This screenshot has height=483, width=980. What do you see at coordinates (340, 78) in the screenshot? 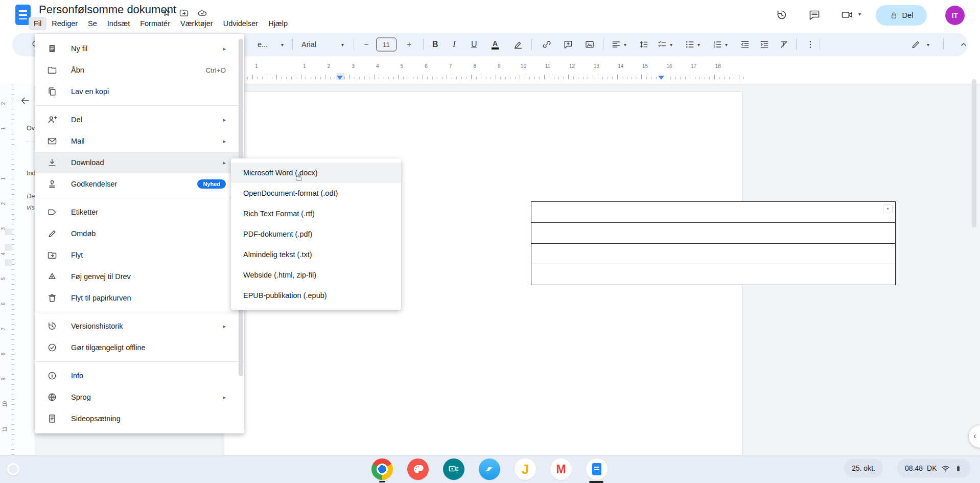
I see `left-indent-marker` at bounding box center [340, 78].